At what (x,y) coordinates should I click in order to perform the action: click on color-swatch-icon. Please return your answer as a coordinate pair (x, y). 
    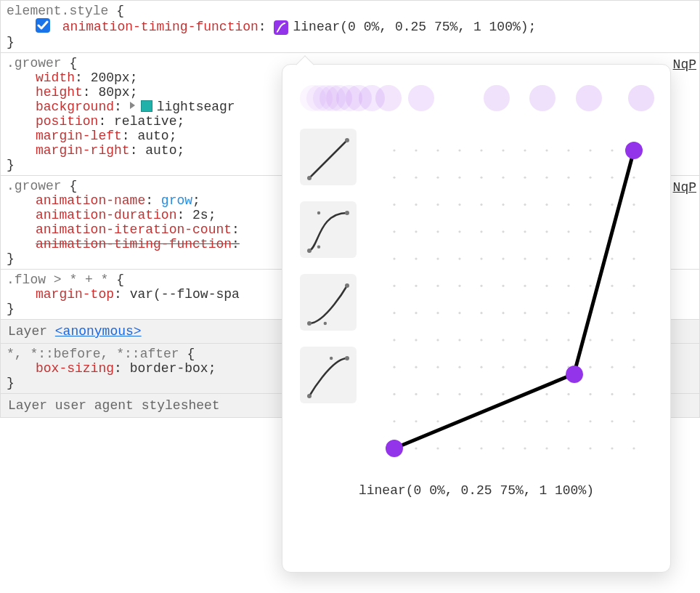
    Looking at the image, I should click on (147, 106).